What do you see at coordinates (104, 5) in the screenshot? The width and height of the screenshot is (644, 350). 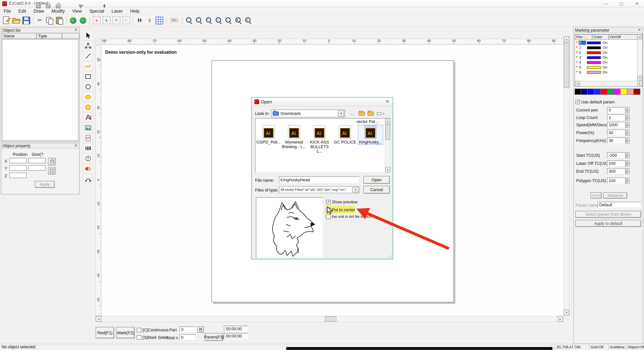 I see `mirror-vertical-icon` at bounding box center [104, 5].